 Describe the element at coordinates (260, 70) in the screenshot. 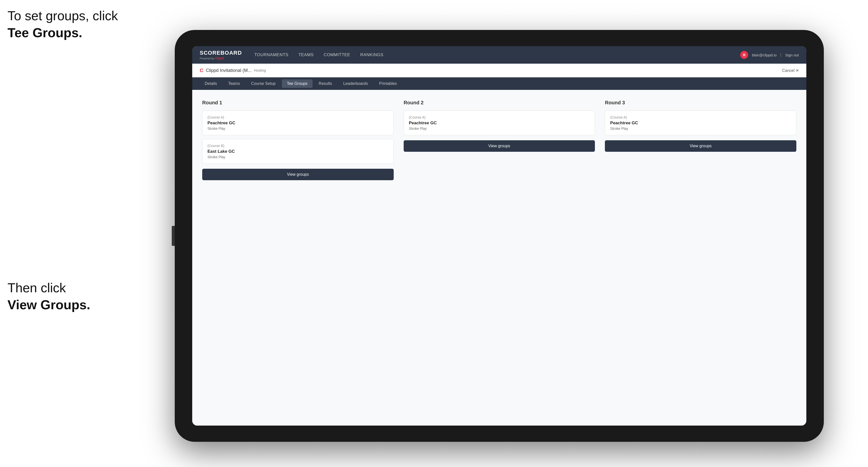

I see `hosting-badge: Hosting` at that location.